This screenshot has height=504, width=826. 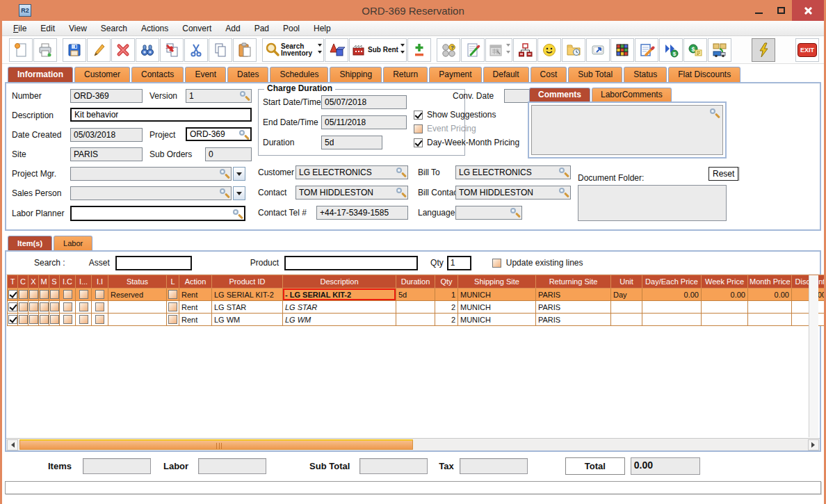 I want to click on charges-notes-button: $, so click(x=695, y=50).